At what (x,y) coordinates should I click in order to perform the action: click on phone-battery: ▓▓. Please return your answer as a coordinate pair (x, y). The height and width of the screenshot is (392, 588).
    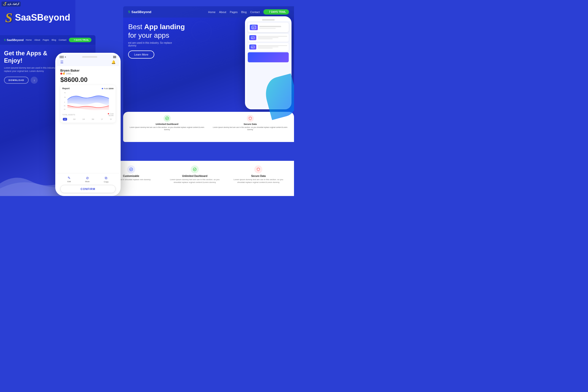
    Looking at the image, I should click on (115, 57).